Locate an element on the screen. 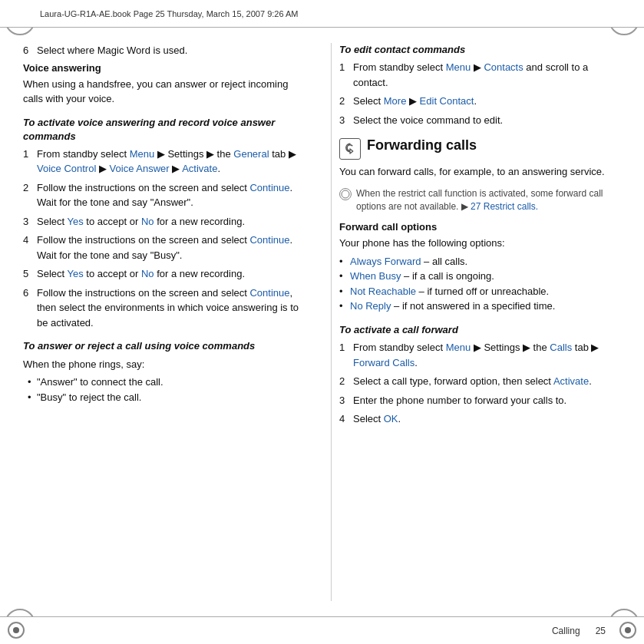 The width and height of the screenshot is (644, 644). note-icon is located at coordinates (345, 194).